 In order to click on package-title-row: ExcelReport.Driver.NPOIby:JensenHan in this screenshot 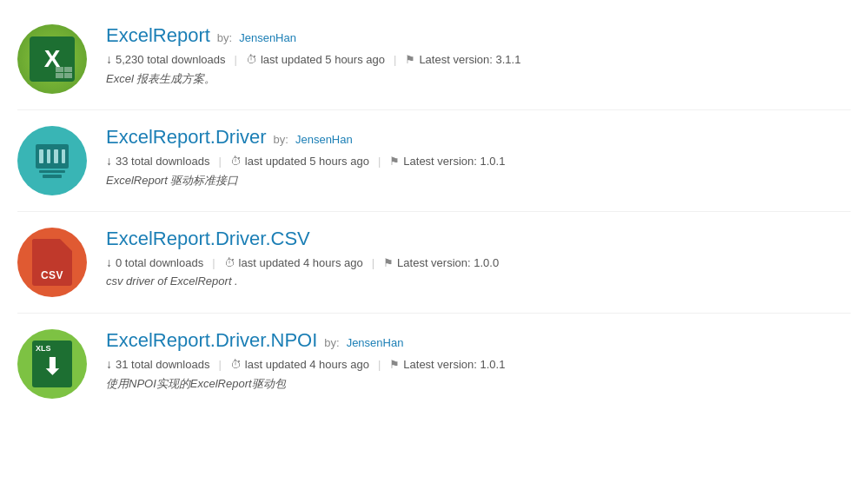, I will do `click(478, 341)`.